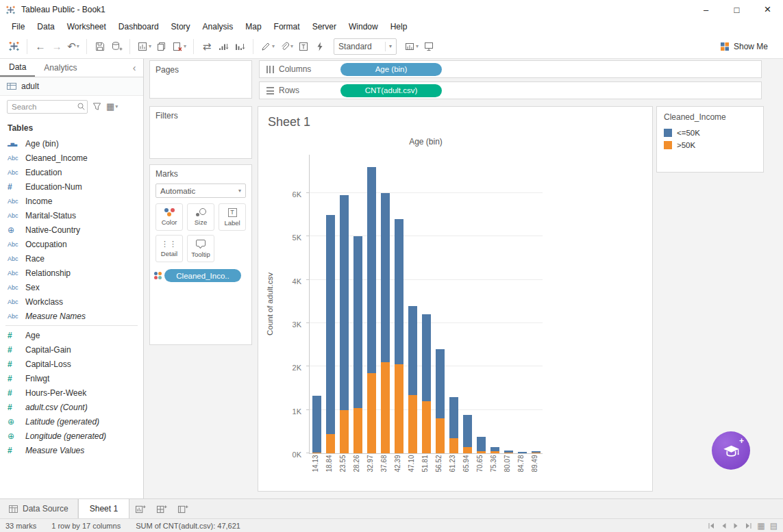 The height and width of the screenshot is (532, 783). What do you see at coordinates (57, 47) in the screenshot?
I see `forward-button: →` at bounding box center [57, 47].